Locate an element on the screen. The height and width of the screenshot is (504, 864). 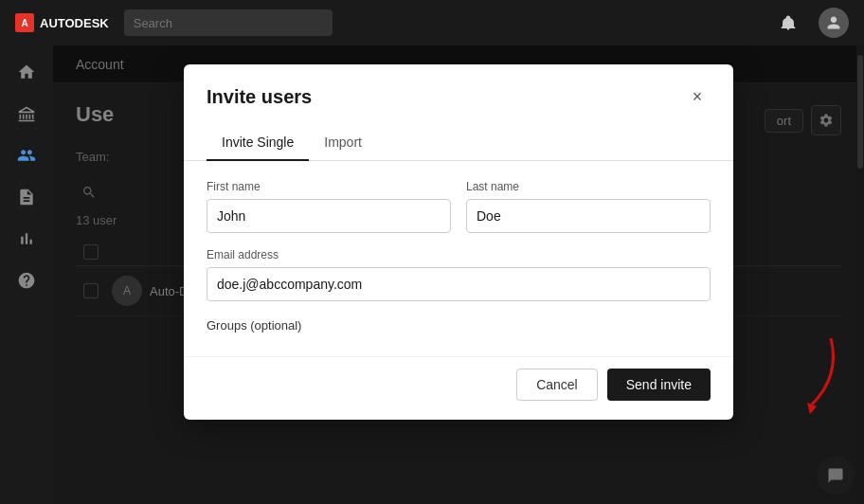
tab-invite-single: Invite Single is located at coordinates (258, 143).